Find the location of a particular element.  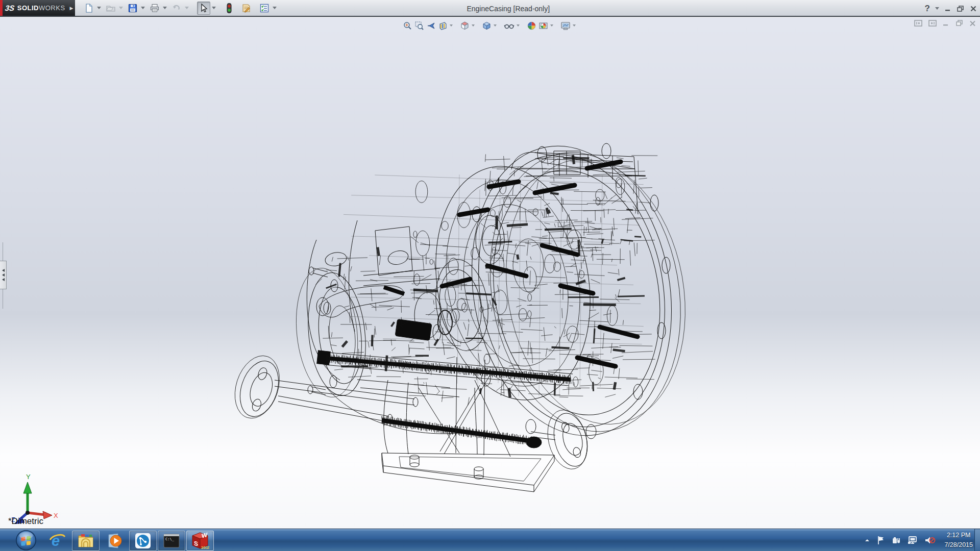

view-orientation-dropdown-arrow is located at coordinates (473, 26).